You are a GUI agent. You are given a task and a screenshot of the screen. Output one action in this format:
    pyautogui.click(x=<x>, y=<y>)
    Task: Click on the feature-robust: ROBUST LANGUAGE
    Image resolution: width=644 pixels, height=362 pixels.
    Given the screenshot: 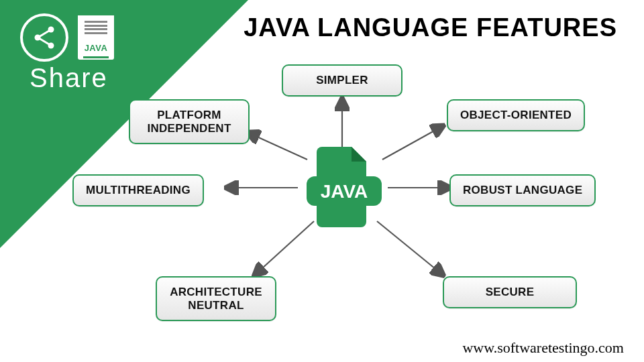 What is the action you would take?
    pyautogui.click(x=523, y=190)
    